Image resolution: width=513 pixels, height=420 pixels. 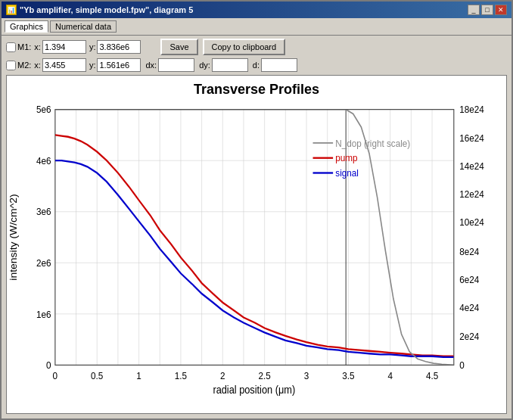 I want to click on controls-row-1: M1: x: y: Save Copy to clipboard, so click(x=256, y=47).